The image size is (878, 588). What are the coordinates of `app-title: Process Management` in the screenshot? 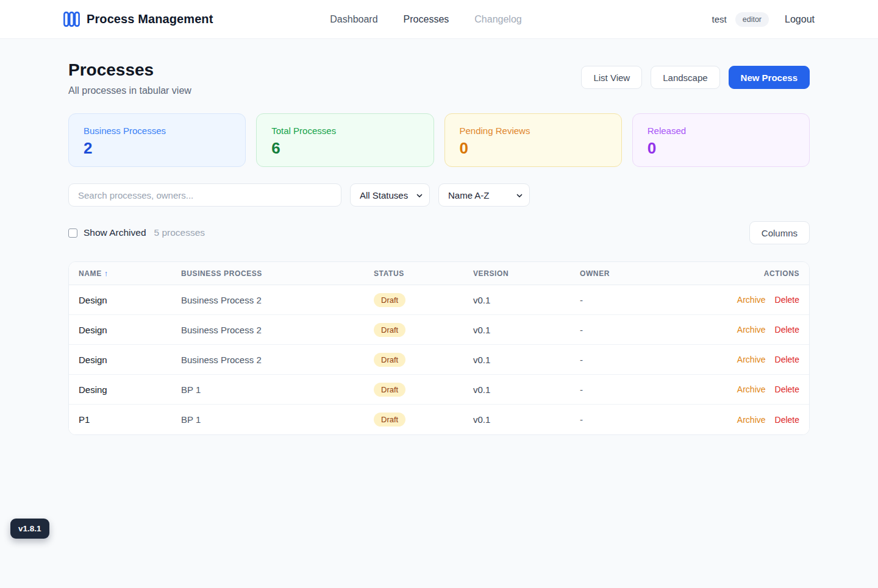 It's located at (150, 19).